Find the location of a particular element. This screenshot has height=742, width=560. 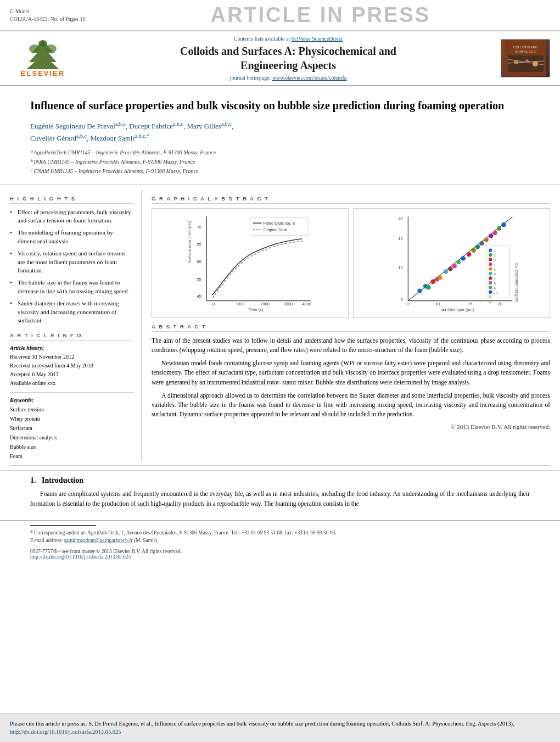

revised-date: Received in revised form 4 May 2013 is located at coordinates (71, 366).